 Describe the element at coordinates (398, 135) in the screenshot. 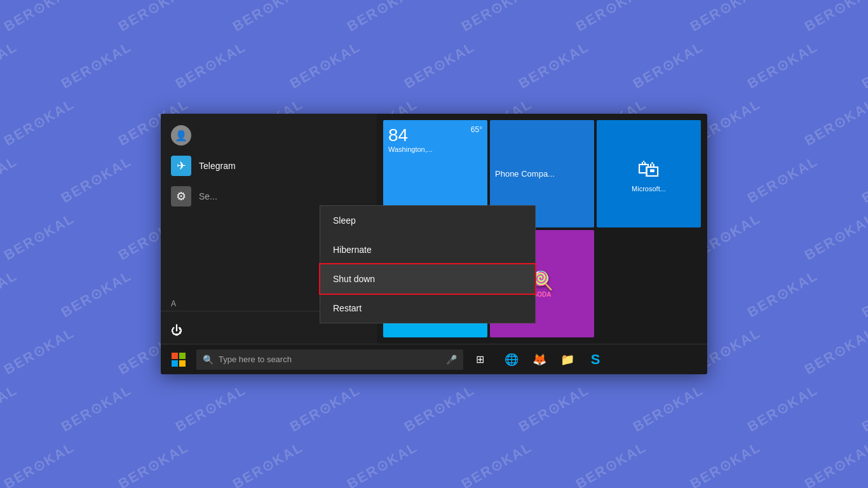

I see `weather-temp: 84` at that location.